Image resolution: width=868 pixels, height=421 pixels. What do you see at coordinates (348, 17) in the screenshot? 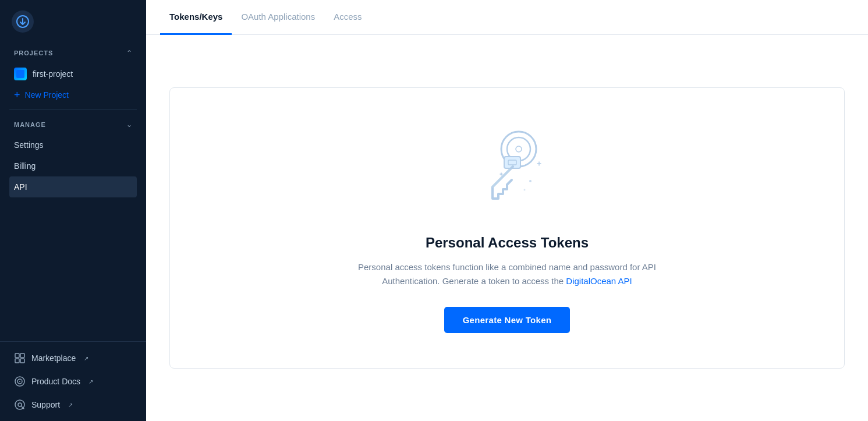
I see `tab-access: Access` at bounding box center [348, 17].